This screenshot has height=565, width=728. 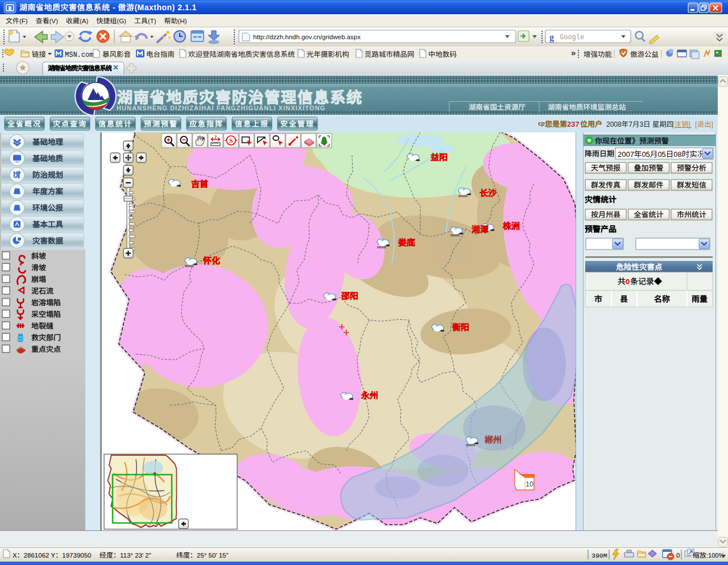 I want to click on svg-text: (T), so click(x=152, y=21).